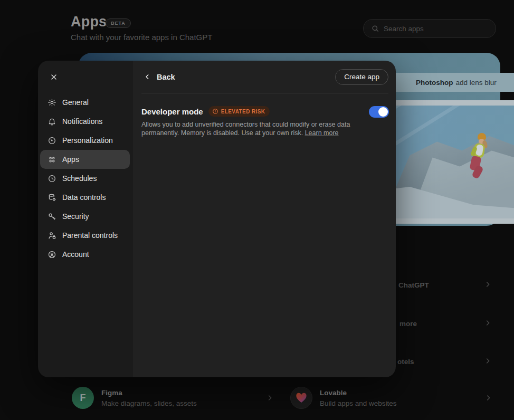  What do you see at coordinates (392, 398) in the screenshot?
I see `app-row-lovable: Lovable Build apps and websites` at bounding box center [392, 398].